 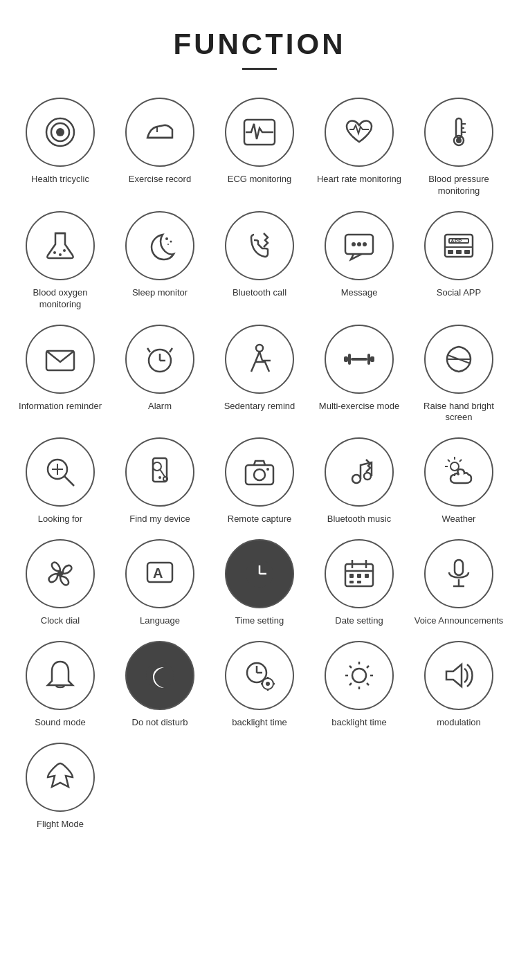 I want to click on feature-clock-dial: Clock dial, so click(x=60, y=583).